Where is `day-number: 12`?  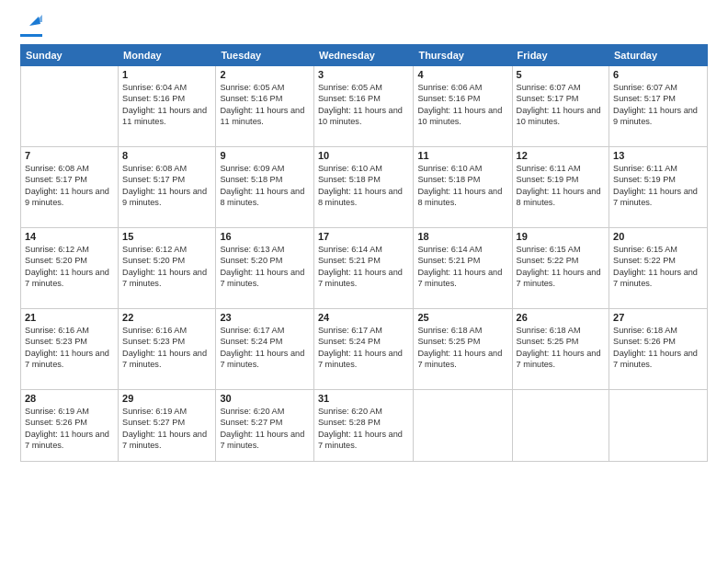
day-number: 12 is located at coordinates (561, 155).